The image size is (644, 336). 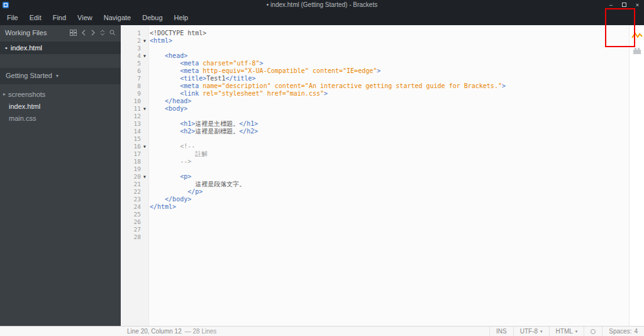 I want to click on code-line: 20▼ <p>, so click(x=375, y=177).